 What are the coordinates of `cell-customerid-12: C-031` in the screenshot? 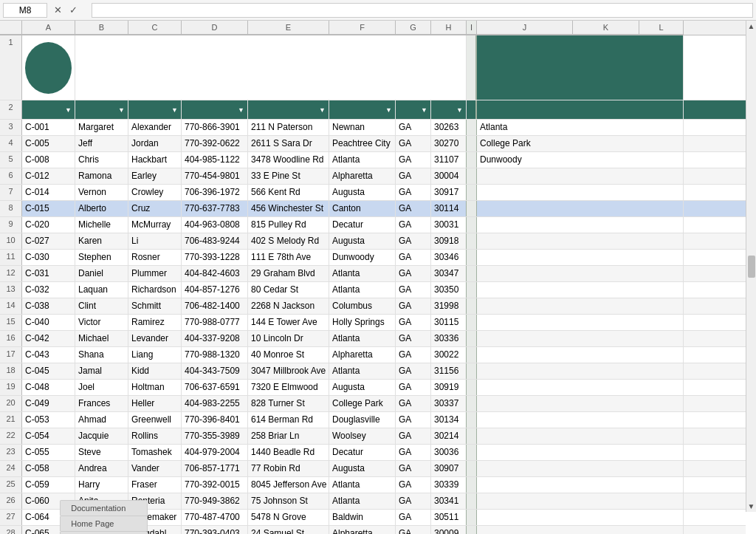 It's located at (49, 273).